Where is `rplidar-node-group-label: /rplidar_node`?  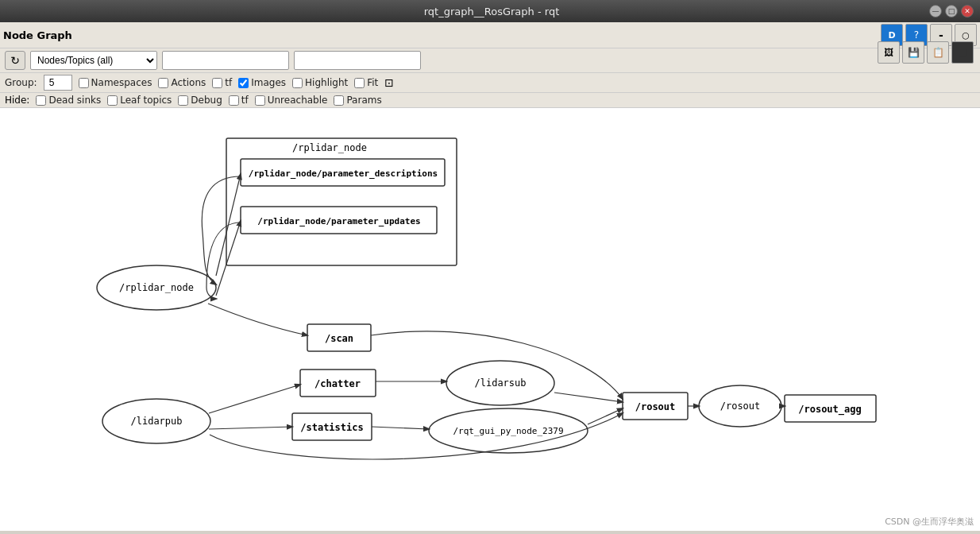
rplidar-node-group-label: /rplidar_node is located at coordinates (330, 148).